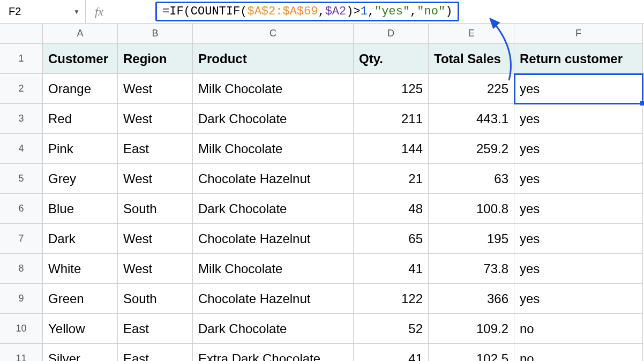 The image size is (644, 361). What do you see at coordinates (391, 299) in the screenshot?
I see `cell: 122` at bounding box center [391, 299].